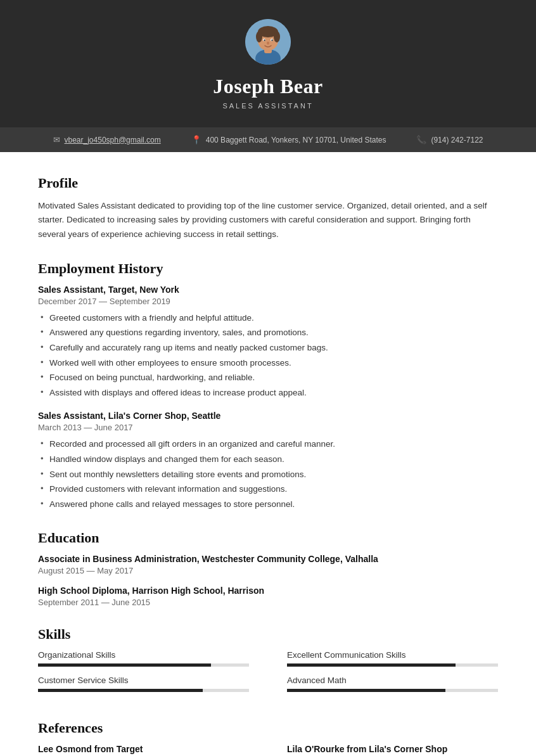 This screenshot has height=756, width=536. I want to click on edu-entry-2: High School Diploma, Harrison High Schoo…, so click(268, 596).